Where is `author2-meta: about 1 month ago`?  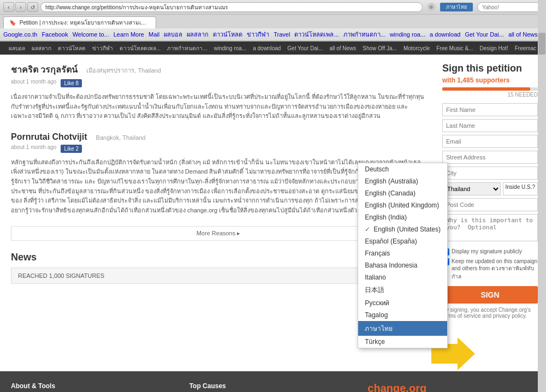
author2-meta: about 1 month ago is located at coordinates (34, 147).